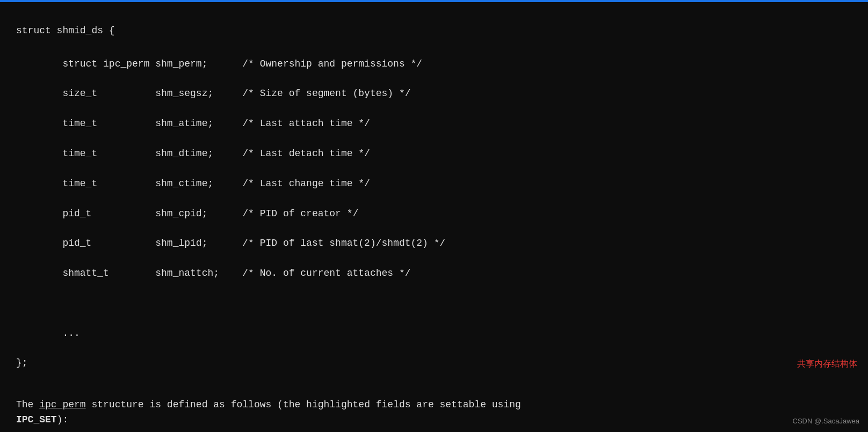 The width and height of the screenshot is (868, 432). I want to click on code-line-2: size_t shm_segsz; /* Size of segment (by…, so click(214, 93).